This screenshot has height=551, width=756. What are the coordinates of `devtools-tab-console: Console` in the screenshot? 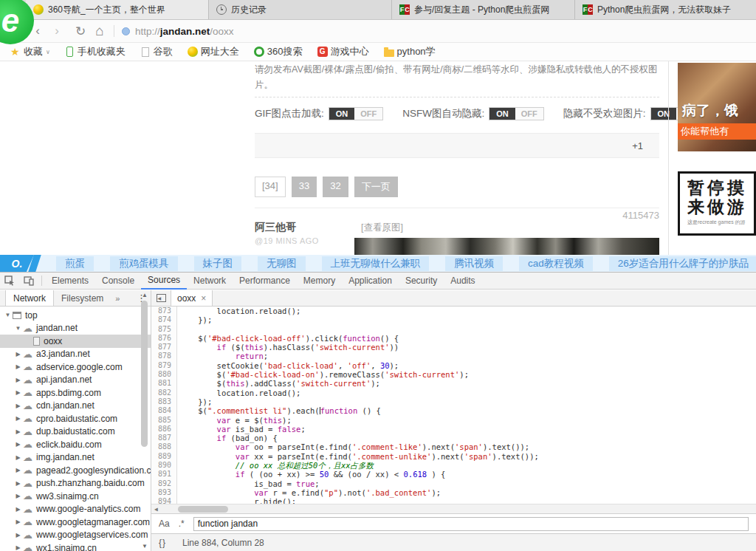 It's located at (118, 281).